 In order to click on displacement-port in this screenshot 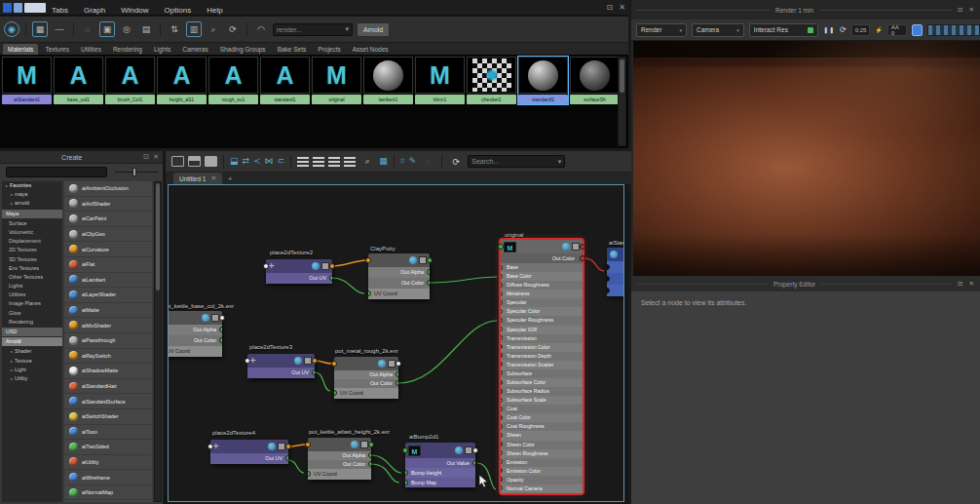, I will do `click(608, 279)`.